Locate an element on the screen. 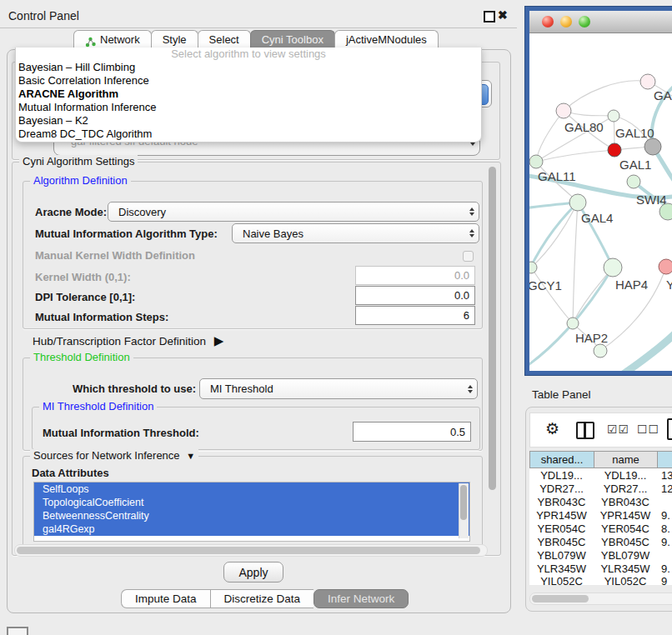 The width and height of the screenshot is (672, 635). kernel-width-field: 0.0 is located at coordinates (415, 275).